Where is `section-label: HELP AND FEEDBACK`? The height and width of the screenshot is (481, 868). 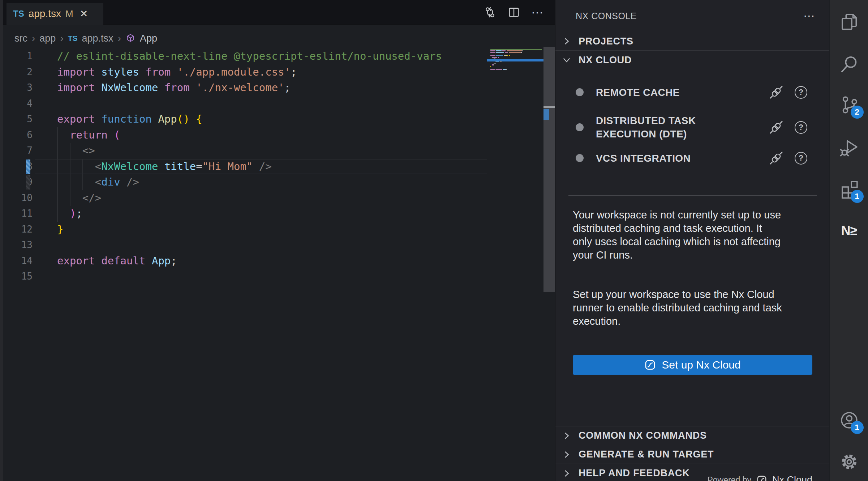
section-label: HELP AND FEEDBACK is located at coordinates (634, 473).